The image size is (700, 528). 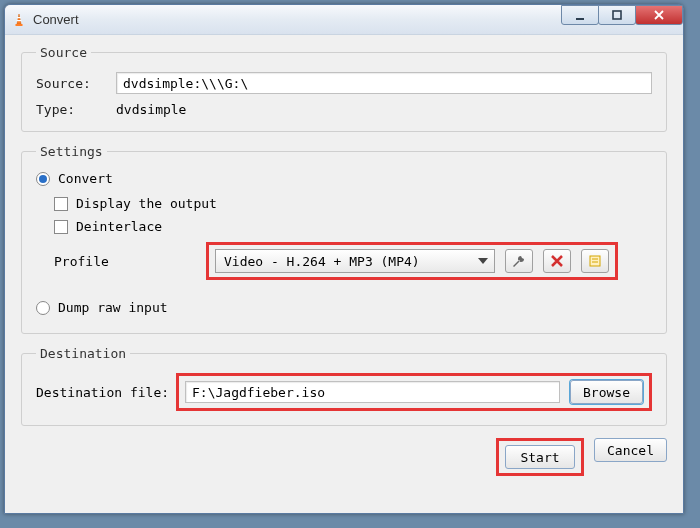 I want to click on delete-x-icon, so click(x=557, y=261).